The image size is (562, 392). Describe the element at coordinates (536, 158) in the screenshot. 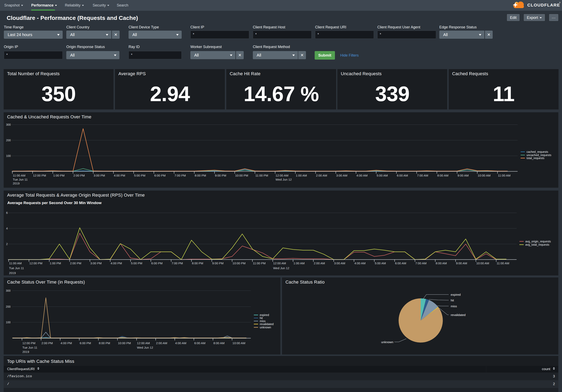

I see `svg-text: total_requests` at that location.